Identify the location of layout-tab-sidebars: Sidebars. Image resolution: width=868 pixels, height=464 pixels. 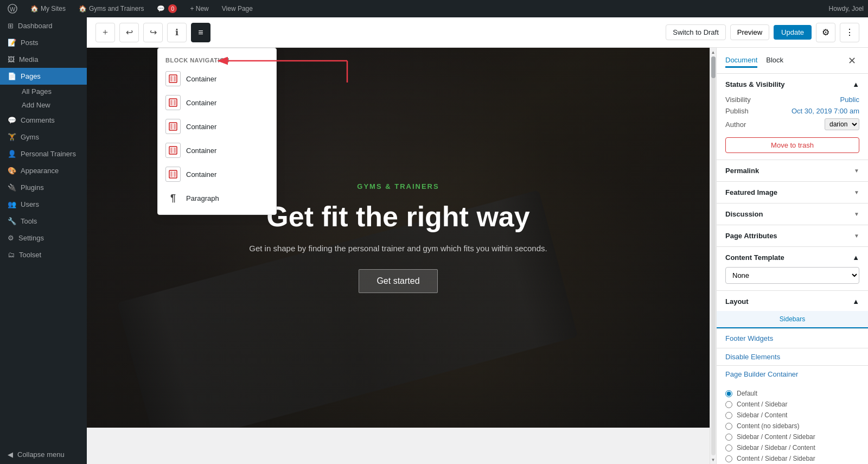
(792, 320).